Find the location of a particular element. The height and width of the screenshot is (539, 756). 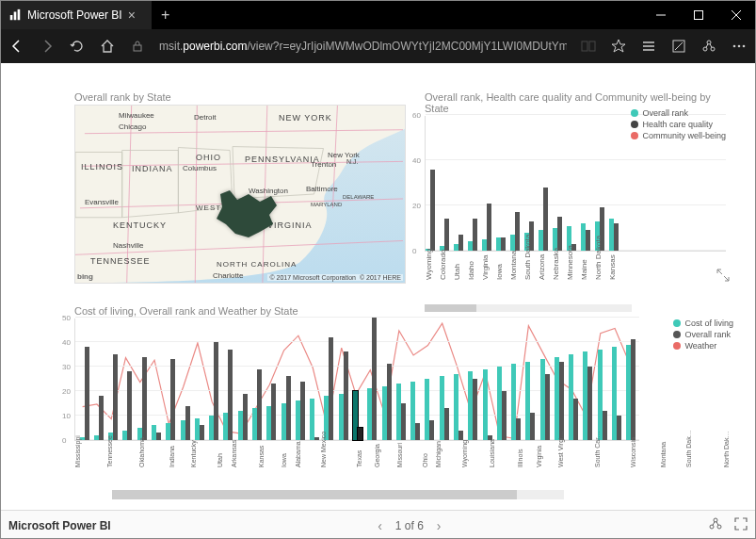

map-area: Milwaukee Chicago Detroit NEW YORK ILLIN… is located at coordinates (240, 194).